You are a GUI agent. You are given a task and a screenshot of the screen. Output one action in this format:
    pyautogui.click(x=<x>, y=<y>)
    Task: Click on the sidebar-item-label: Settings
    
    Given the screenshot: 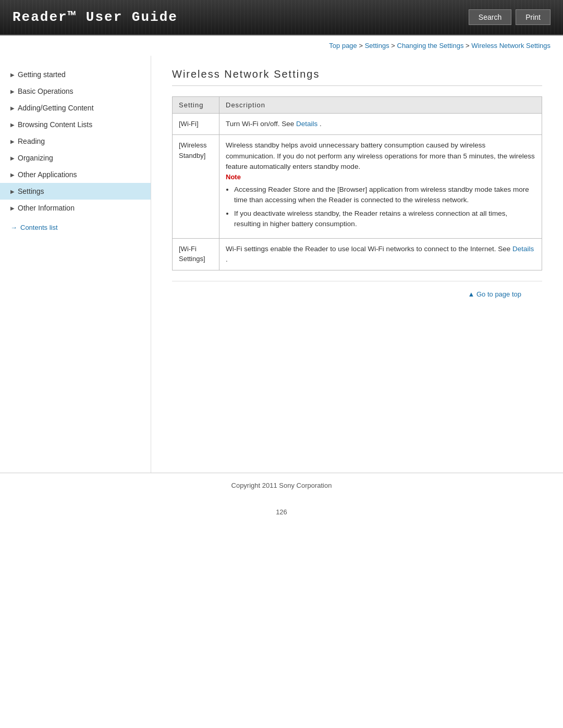 What is the action you would take?
    pyautogui.click(x=31, y=191)
    